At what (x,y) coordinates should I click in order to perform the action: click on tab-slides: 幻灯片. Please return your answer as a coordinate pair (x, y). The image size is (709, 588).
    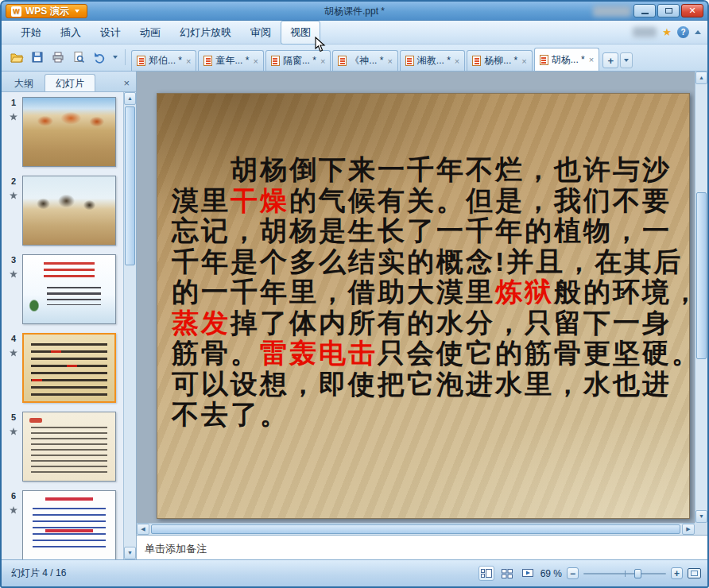
    Looking at the image, I should click on (70, 83).